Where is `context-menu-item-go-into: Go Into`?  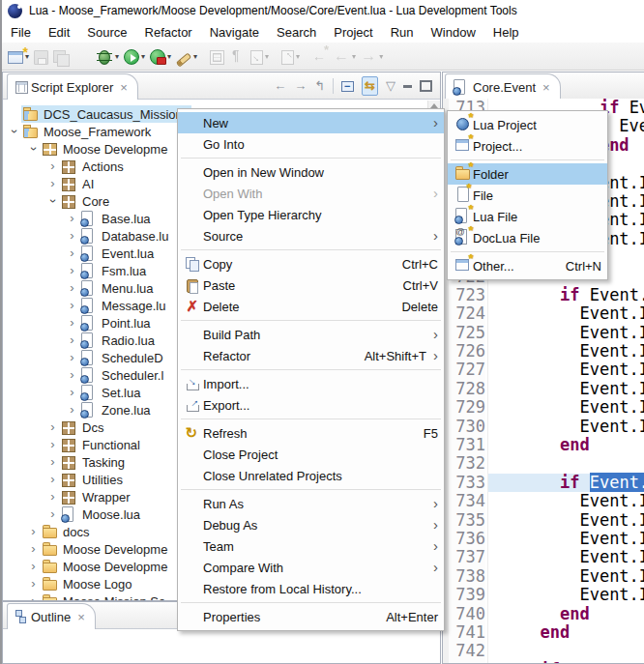
context-menu-item-go-into: Go Into is located at coordinates (311, 144).